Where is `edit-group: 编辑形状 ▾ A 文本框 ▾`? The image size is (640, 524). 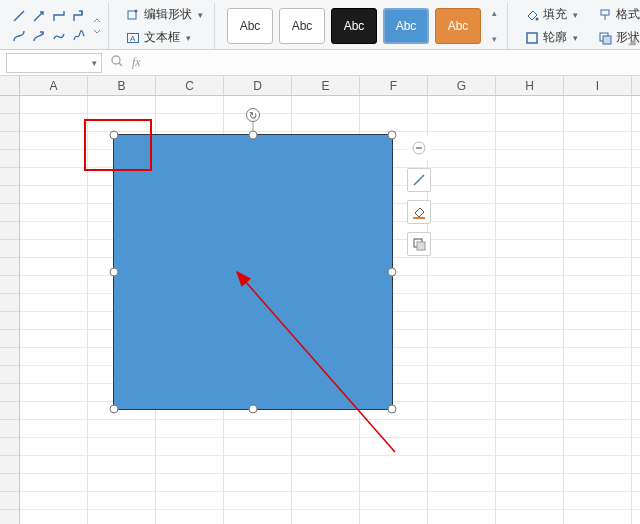
edit-group: 编辑形状 ▾ A 文本框 ▾ is located at coordinates (165, 26).